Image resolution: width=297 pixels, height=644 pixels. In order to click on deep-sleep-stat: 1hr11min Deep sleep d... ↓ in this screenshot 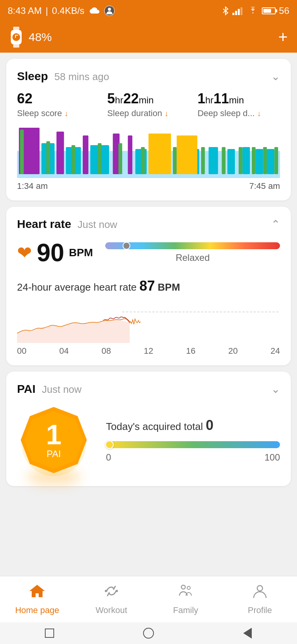, I will do `click(239, 104)`.